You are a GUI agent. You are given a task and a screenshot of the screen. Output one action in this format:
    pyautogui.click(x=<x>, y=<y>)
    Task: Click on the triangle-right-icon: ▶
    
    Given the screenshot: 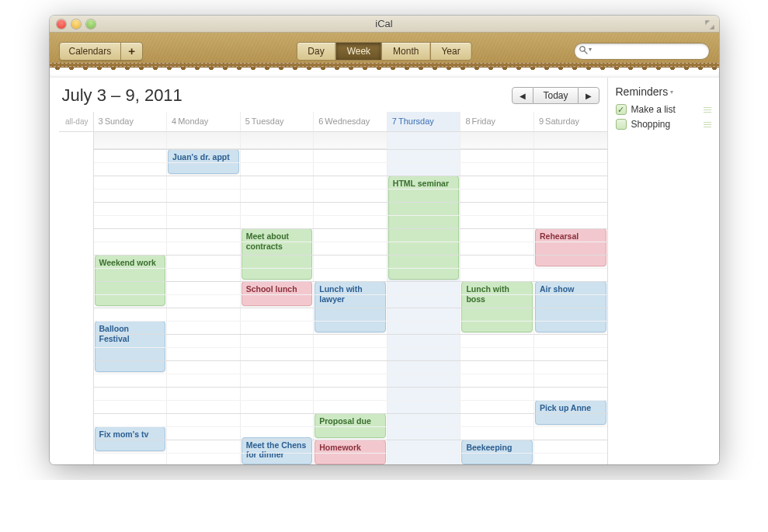 What is the action you would take?
    pyautogui.click(x=589, y=96)
    